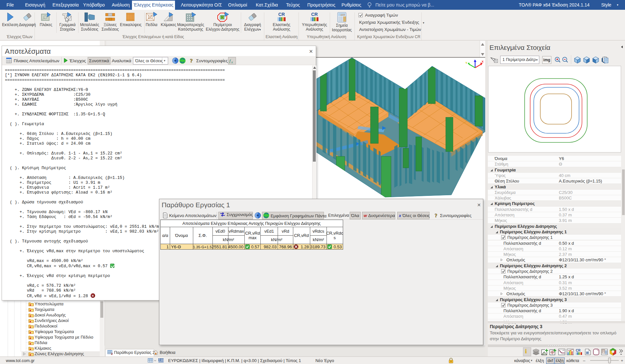 The image size is (625, 364). I want to click on svg-text: Y, so click(466, 63).